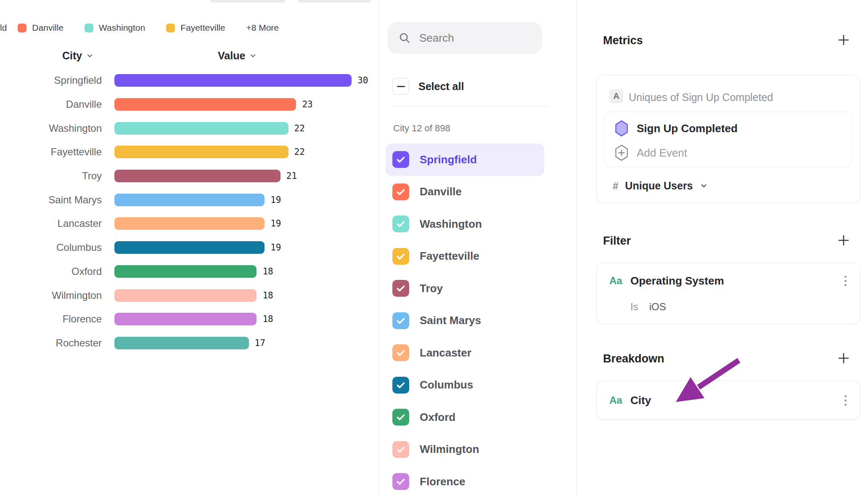  I want to click on chart-row: Wilmington18, so click(189, 295).